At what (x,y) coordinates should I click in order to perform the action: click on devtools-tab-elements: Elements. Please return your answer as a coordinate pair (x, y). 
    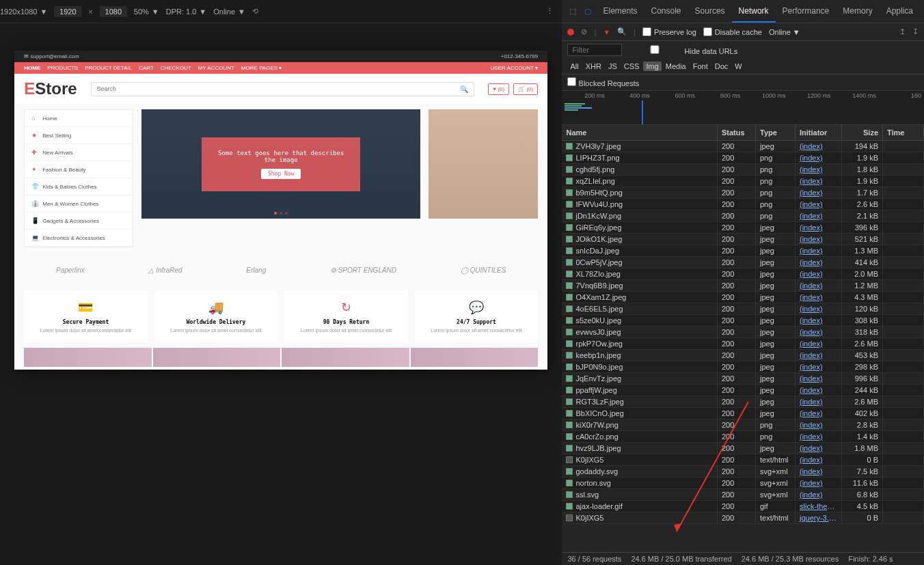
    Looking at the image, I should click on (620, 12).